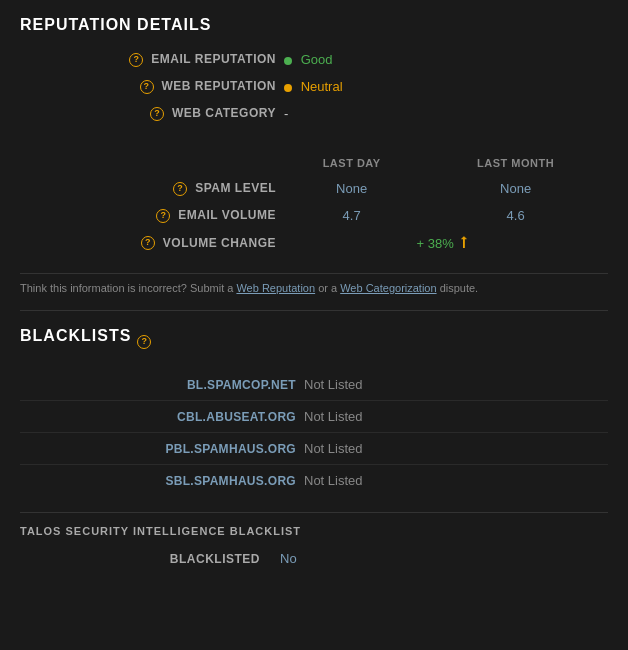 Image resolution: width=628 pixels, height=650 pixels. Describe the element at coordinates (160, 385) in the screenshot. I see `bl-name-0: BL.SPAMCOP.NET` at that location.